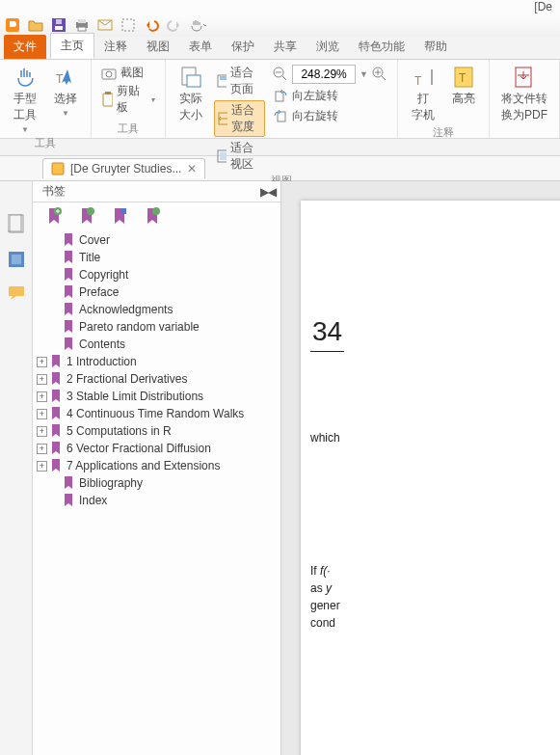 The width and height of the screenshot is (560, 755). Describe the element at coordinates (72, 46) in the screenshot. I see `tab-home: 主页` at that location.